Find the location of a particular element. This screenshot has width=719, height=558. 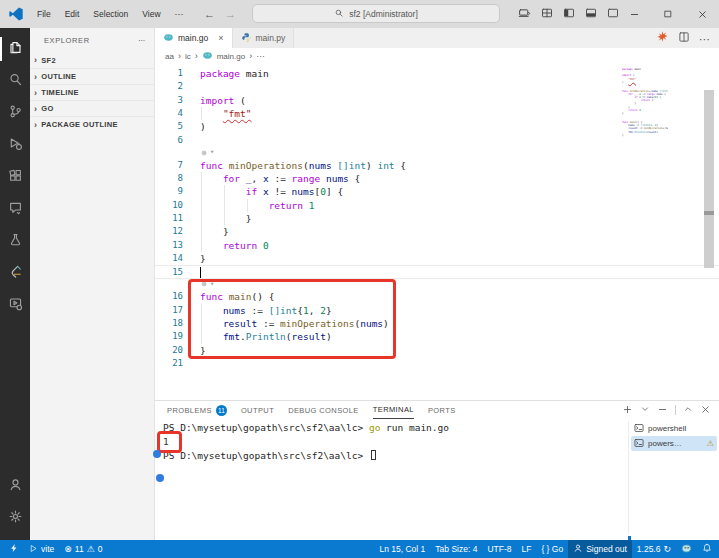

bell-icon is located at coordinates (707, 549).